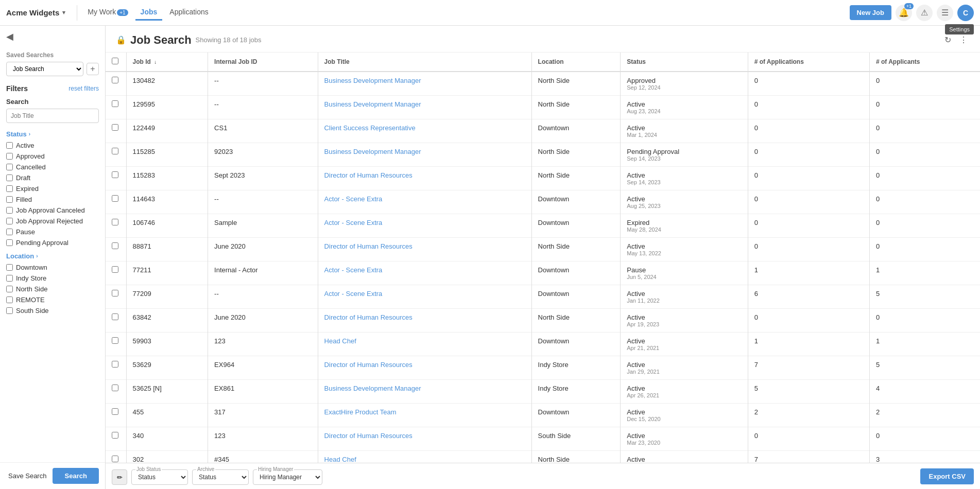 Image resolution: width=980 pixels, height=489 pixels. I want to click on reset-filters-link: reset filters, so click(83, 89).